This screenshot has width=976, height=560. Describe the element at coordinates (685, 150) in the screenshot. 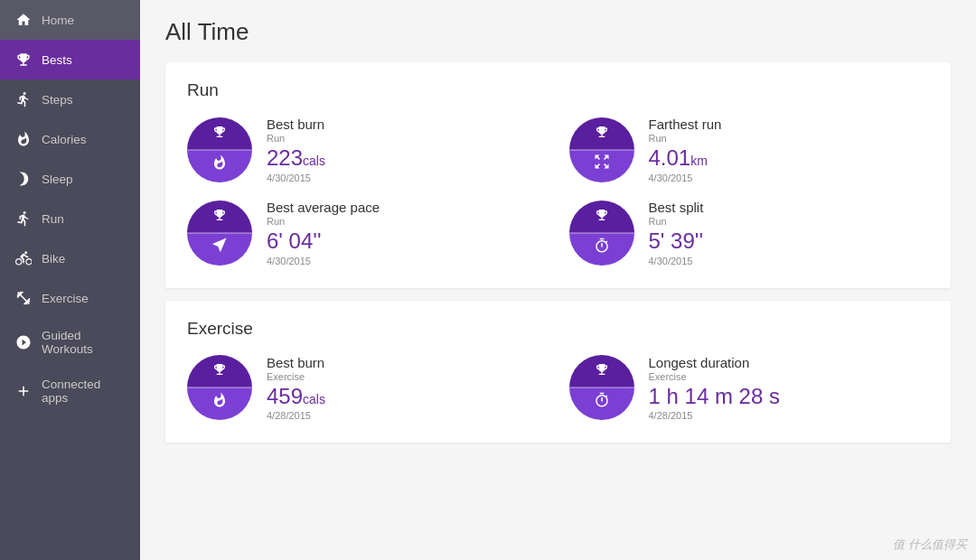

I see `metric-info-farthest-run: Farthest run Run 4.01km 4/30/2015` at that location.